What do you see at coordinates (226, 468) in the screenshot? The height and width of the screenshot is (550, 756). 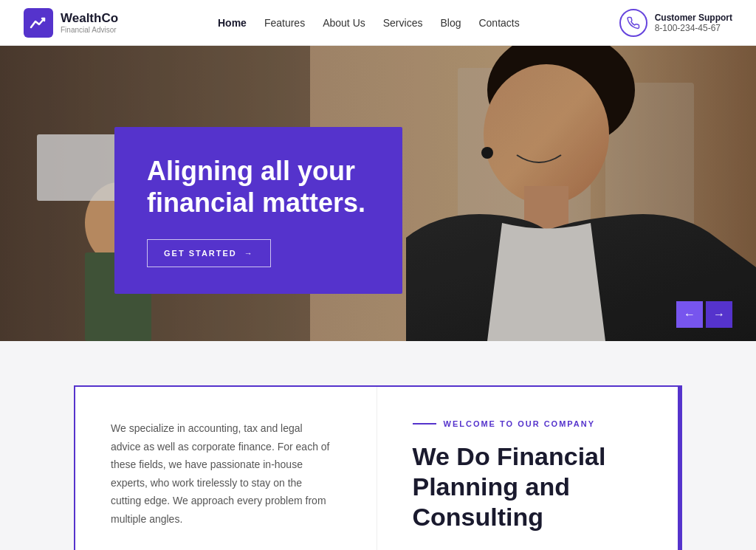 I see `section-left: We specialize in accounting, tax and leg…` at bounding box center [226, 468].